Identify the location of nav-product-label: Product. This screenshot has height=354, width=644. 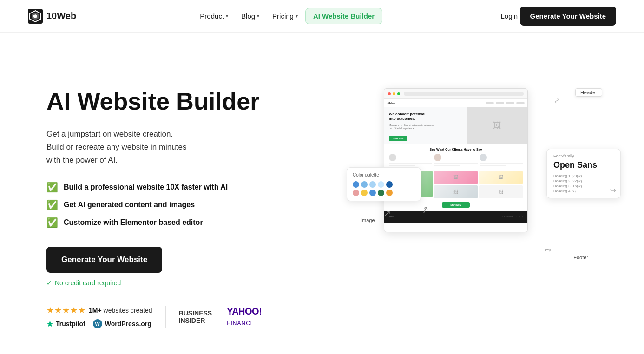
(212, 16).